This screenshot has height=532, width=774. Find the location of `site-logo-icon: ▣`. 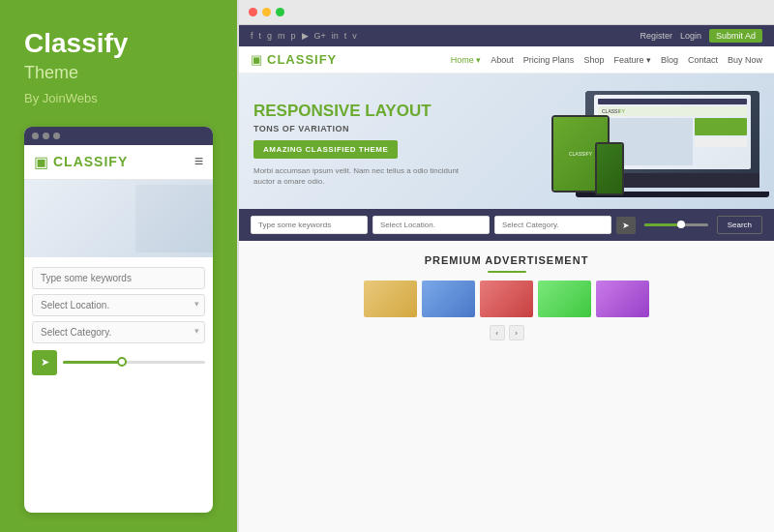

site-logo-icon: ▣ is located at coordinates (256, 60).